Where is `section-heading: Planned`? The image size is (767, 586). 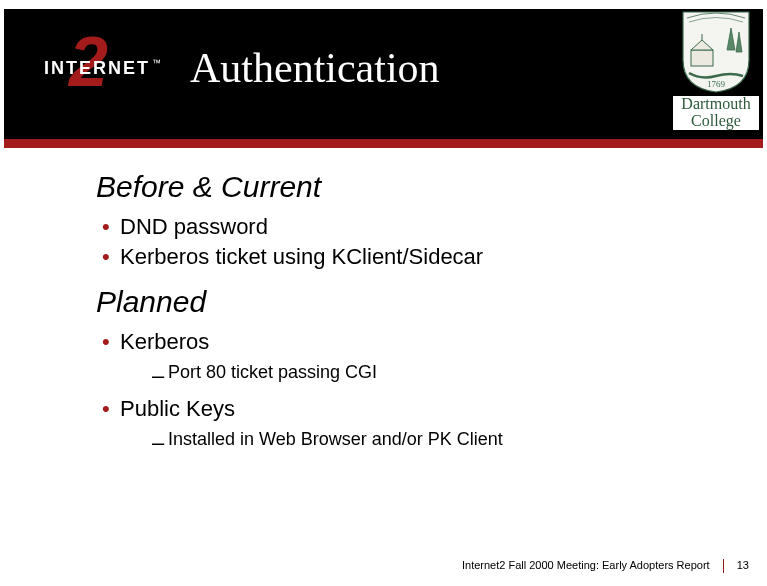
section-heading: Planned is located at coordinates (396, 302).